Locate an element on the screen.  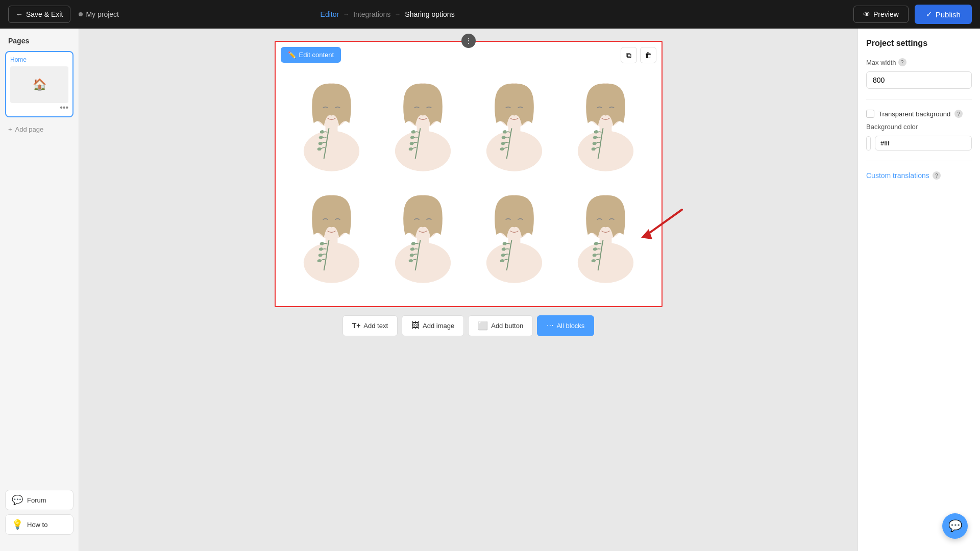
right-panel: Project settings Max width ? Transparent… is located at coordinates (919, 290).